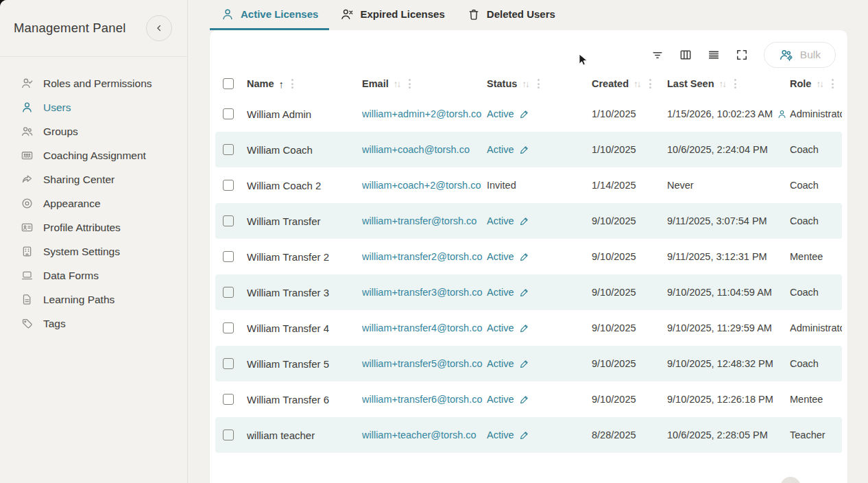 Image resolution: width=868 pixels, height=483 pixels. What do you see at coordinates (816, 84) in the screenshot?
I see `column-header: Role ↑↓` at bounding box center [816, 84].